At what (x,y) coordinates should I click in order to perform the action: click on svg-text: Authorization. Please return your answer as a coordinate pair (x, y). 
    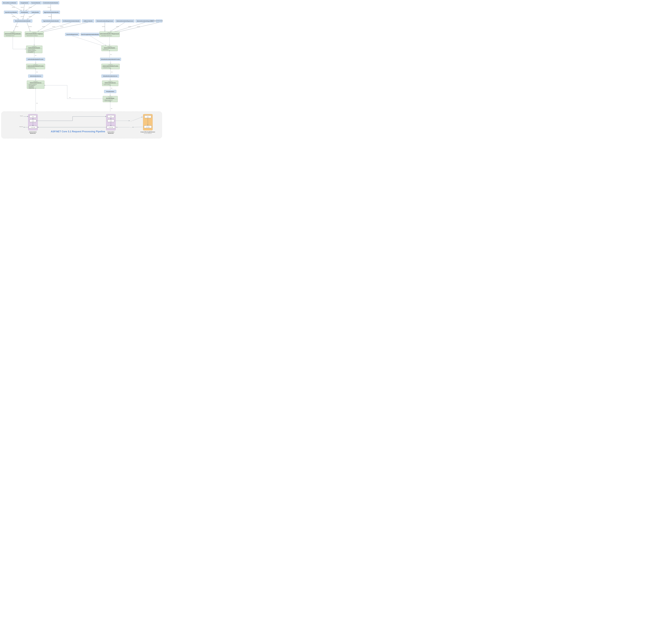
    Looking at the image, I should click on (111, 132).